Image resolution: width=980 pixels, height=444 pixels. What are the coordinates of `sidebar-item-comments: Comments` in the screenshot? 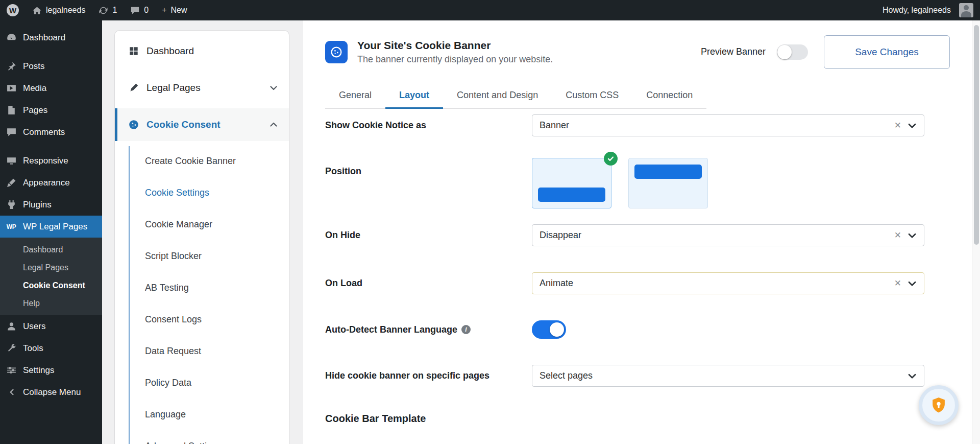 It's located at (51, 132).